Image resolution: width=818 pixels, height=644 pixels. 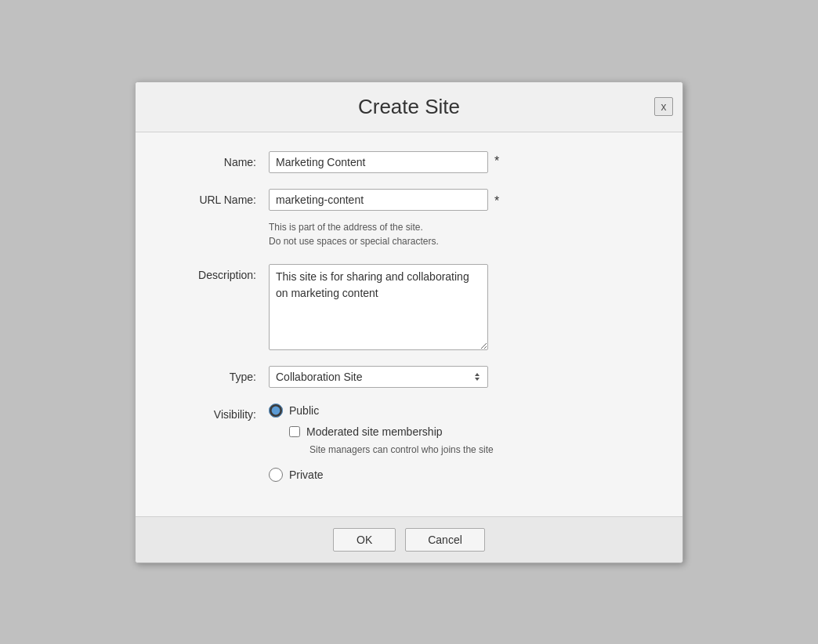 What do you see at coordinates (409, 219) in the screenshot?
I see `url-name-row: URL Name: * This is part of the address …` at bounding box center [409, 219].